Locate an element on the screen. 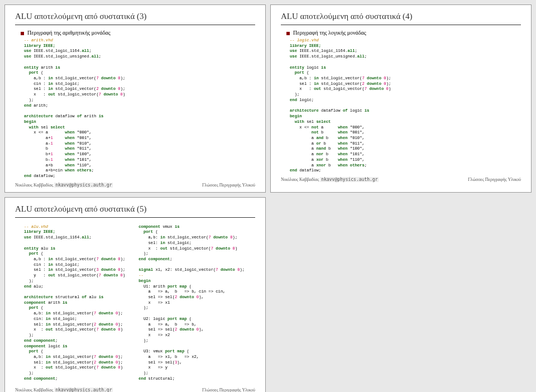 This screenshot has height=392, width=536. code-logic: -- logic.vhd library IEEE; use IEEE.std_… is located at coordinates (405, 106).